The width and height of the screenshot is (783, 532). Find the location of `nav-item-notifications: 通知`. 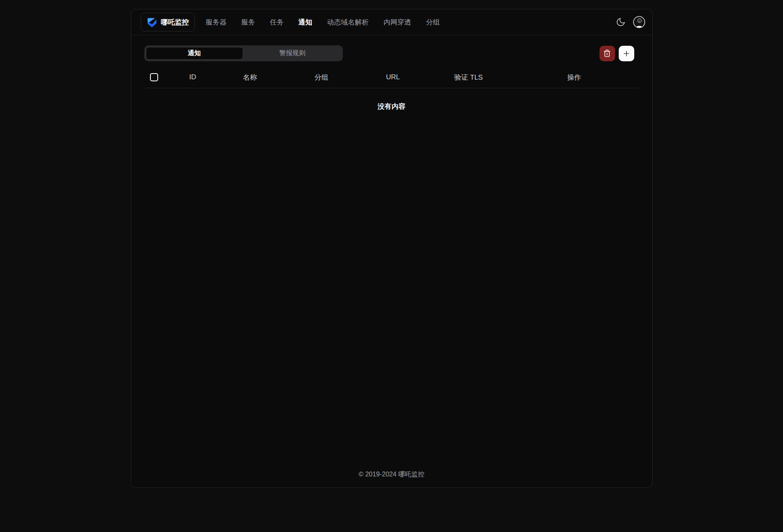

nav-item-notifications: 通知 is located at coordinates (305, 22).